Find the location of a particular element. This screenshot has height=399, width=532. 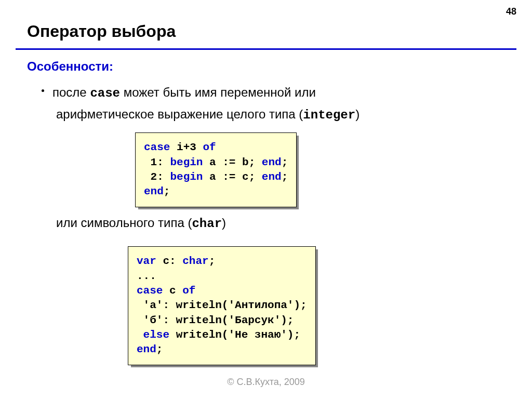

copyright-text: © С.В.Кухта, 2009 is located at coordinates (266, 382).